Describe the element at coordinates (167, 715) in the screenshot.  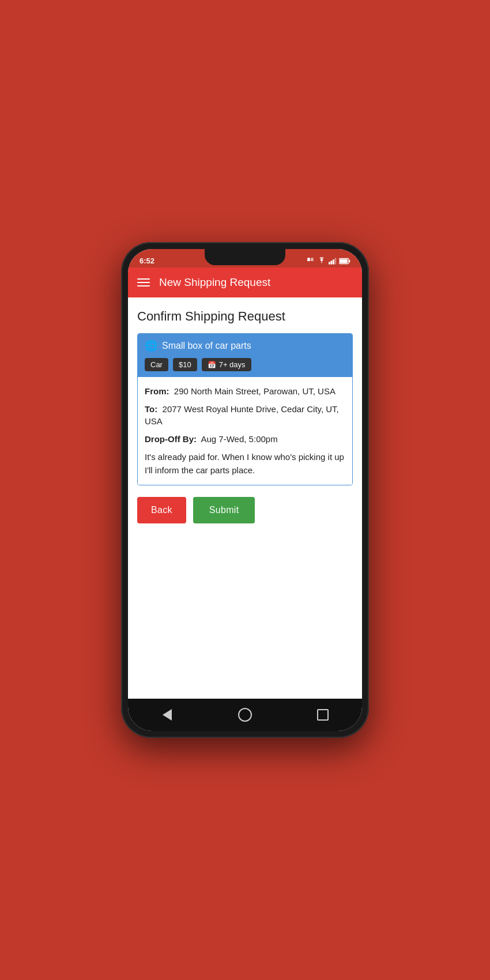
I see `nav-back-button` at that location.